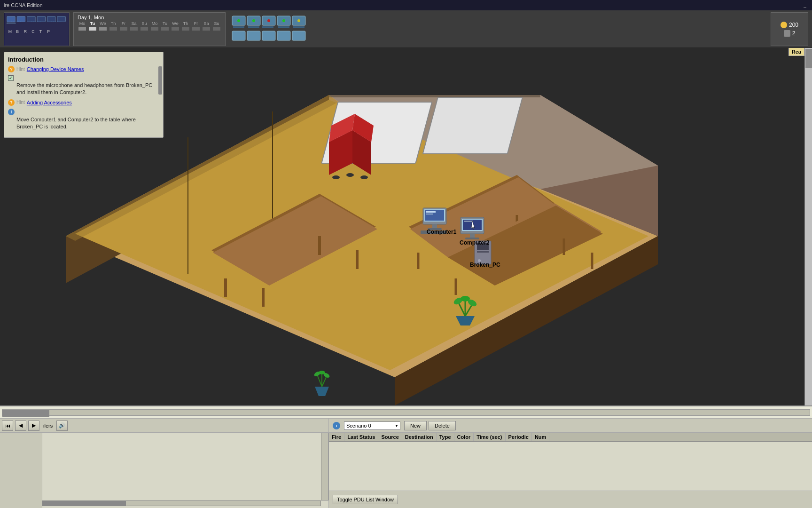 This screenshot has width=812, height=508. What do you see at coordinates (805, 5) in the screenshot?
I see `minimize-button: _` at bounding box center [805, 5].